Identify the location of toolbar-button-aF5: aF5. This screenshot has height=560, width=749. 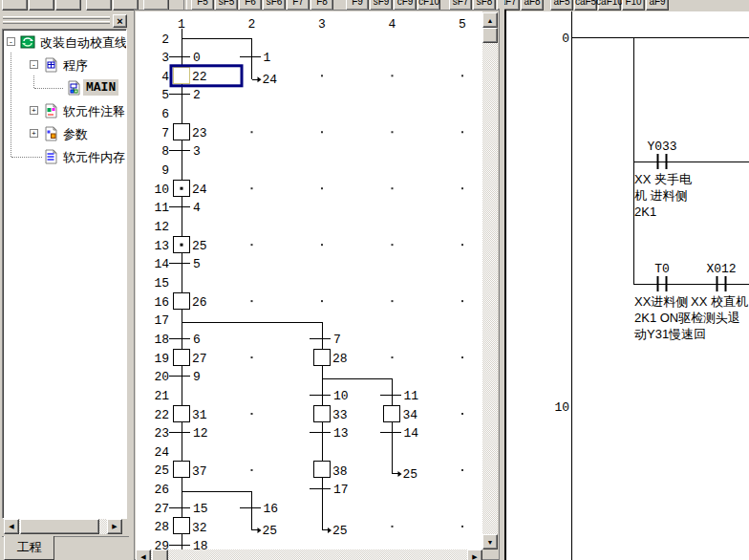
(562, 6).